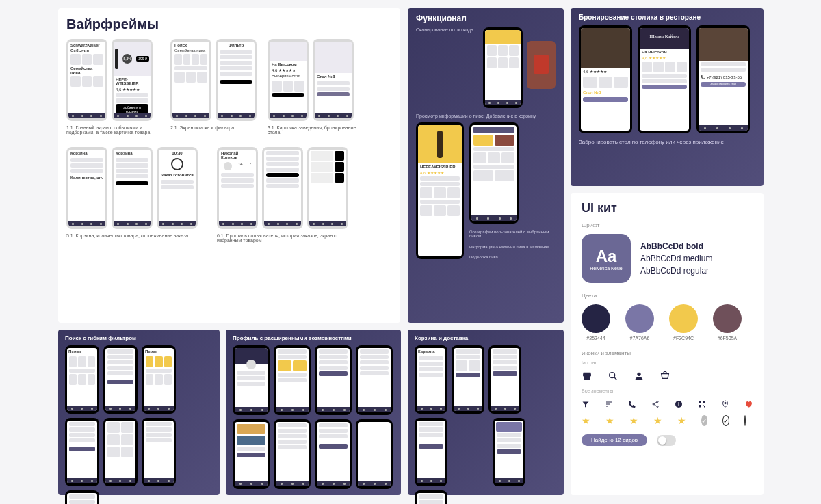  I want to click on font-badge: Aa Helvetica Neue, so click(606, 258).